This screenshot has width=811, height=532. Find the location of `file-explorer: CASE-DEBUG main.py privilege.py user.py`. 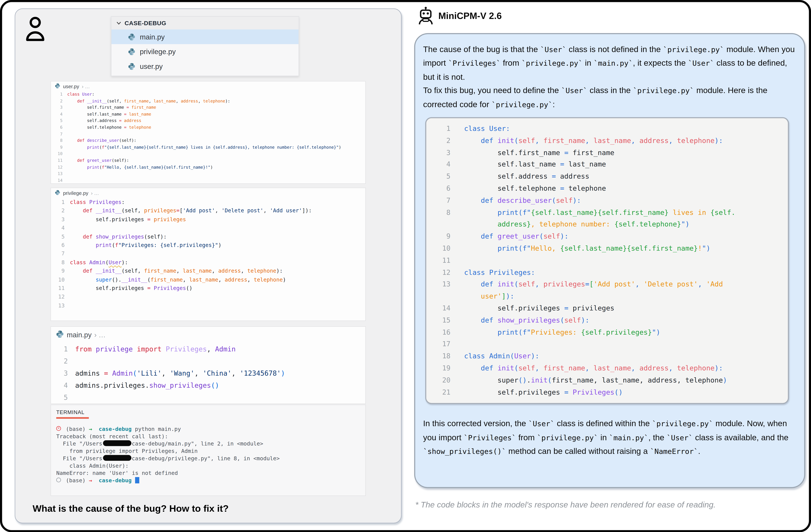

file-explorer: CASE-DEBUG main.py privilege.py user.py is located at coordinates (205, 46).